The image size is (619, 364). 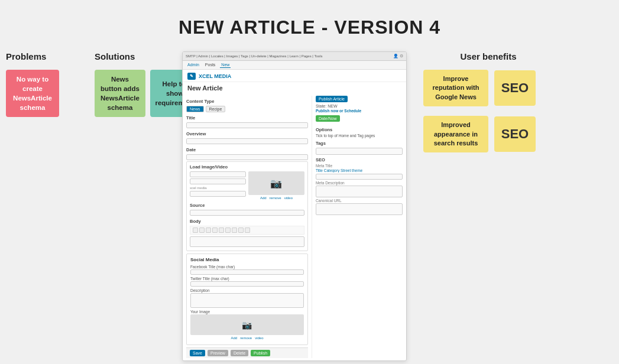 I want to click on nav-new: New, so click(x=225, y=65).